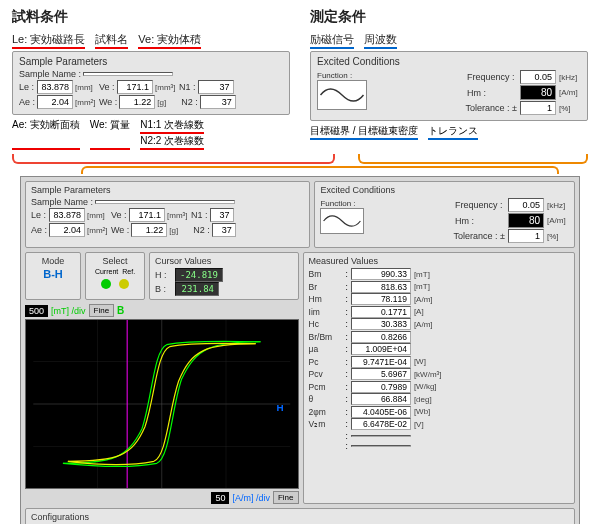 Image resolution: width=600 pixels, height=524 pixels. Describe the element at coordinates (381, 274) in the screenshot. I see `measured-value: 990.33` at that location.